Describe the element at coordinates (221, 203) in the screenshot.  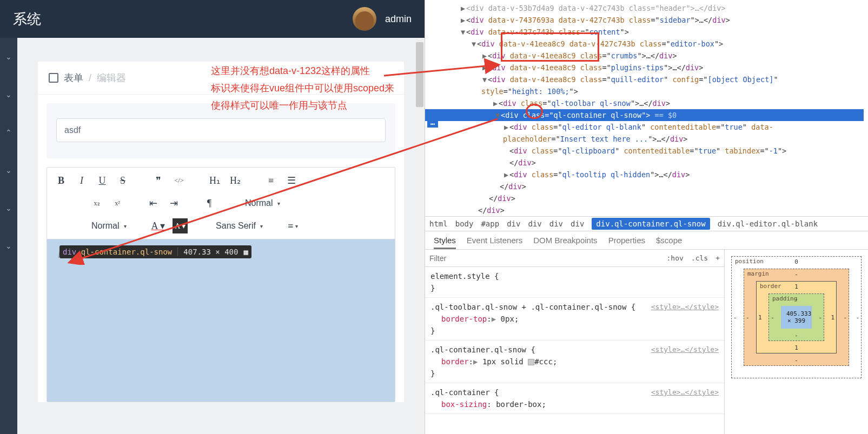
I see `editor-toolbar: B I U S ❞ </> H₁ H₂ ≡ ☰` at that location.